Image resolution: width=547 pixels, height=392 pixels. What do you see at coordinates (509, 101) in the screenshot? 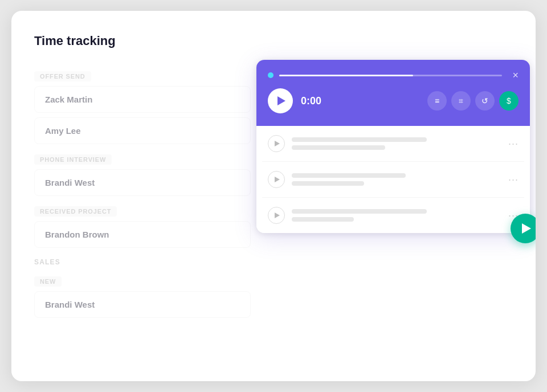
I see `dollar-icon-button: $` at bounding box center [509, 101].